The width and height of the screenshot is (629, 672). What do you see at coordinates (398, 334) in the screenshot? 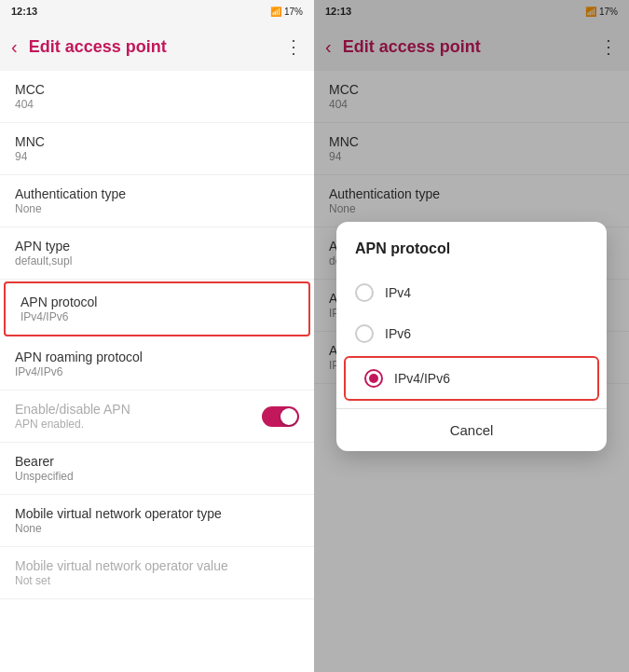
I see `dialog-label-ipv6: IPv6` at bounding box center [398, 334].